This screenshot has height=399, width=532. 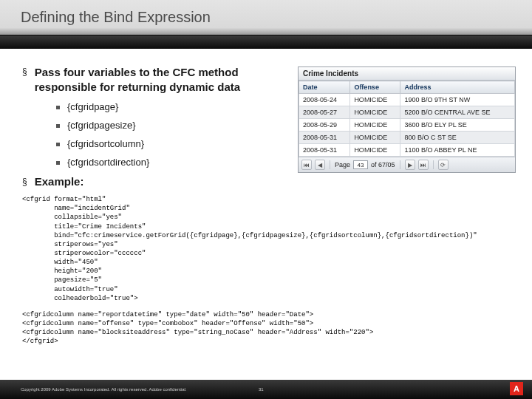 I want to click on pager-of-label: of 67/05, so click(x=383, y=165).